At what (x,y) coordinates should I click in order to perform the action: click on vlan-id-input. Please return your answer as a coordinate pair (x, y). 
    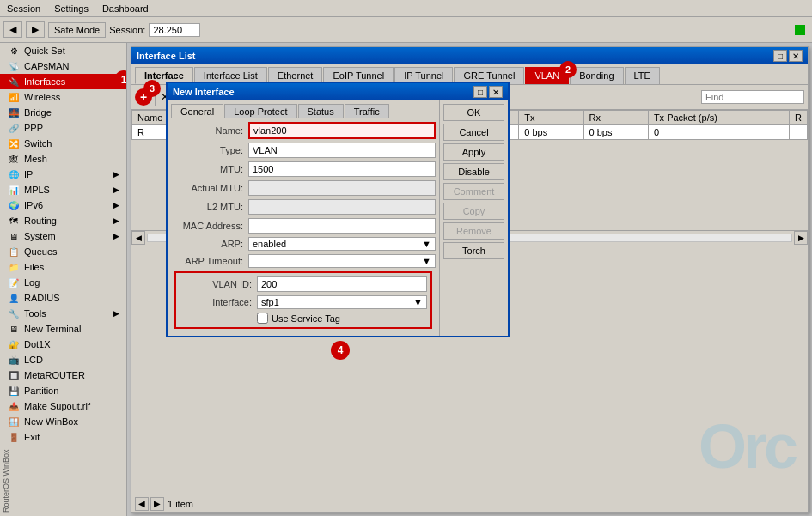
    Looking at the image, I should click on (342, 284).